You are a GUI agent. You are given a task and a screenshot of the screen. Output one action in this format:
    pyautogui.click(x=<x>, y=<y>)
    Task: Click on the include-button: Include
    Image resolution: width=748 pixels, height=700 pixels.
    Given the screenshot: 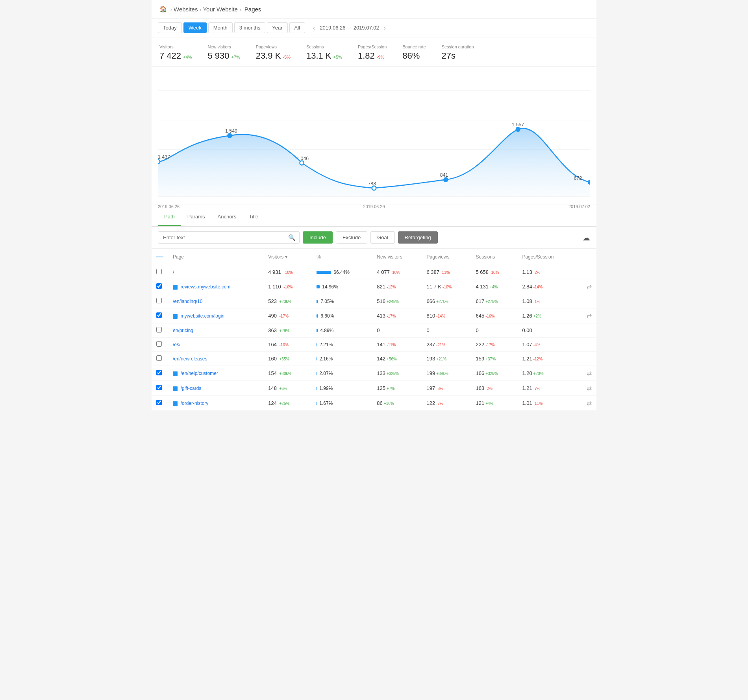 What is the action you would take?
    pyautogui.click(x=318, y=238)
    